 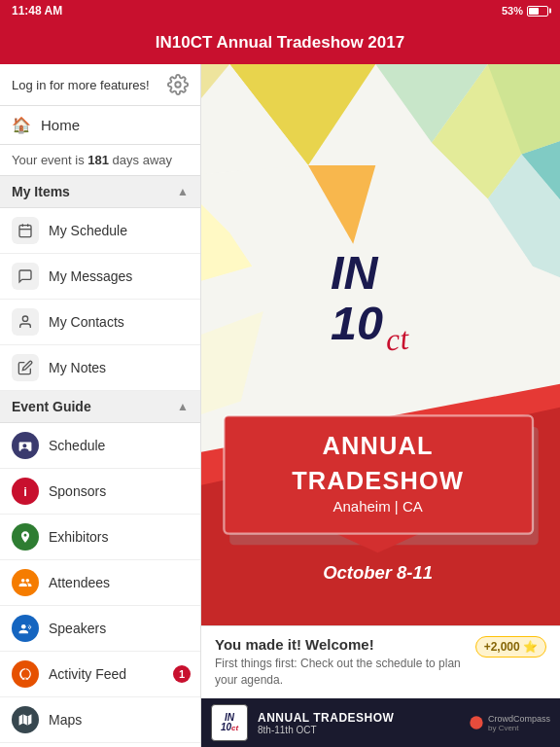 I want to click on my-contacts-icon, so click(x=25, y=322).